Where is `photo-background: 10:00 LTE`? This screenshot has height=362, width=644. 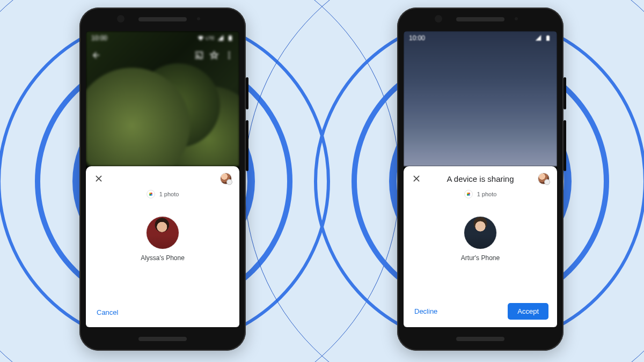 photo-background: 10:00 LTE is located at coordinates (163, 99).